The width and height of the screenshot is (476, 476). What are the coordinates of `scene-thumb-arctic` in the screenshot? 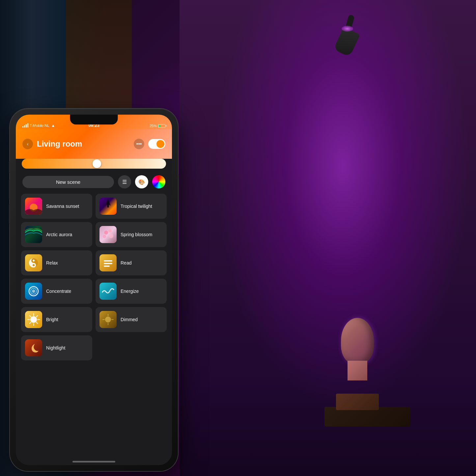 It's located at (34, 235).